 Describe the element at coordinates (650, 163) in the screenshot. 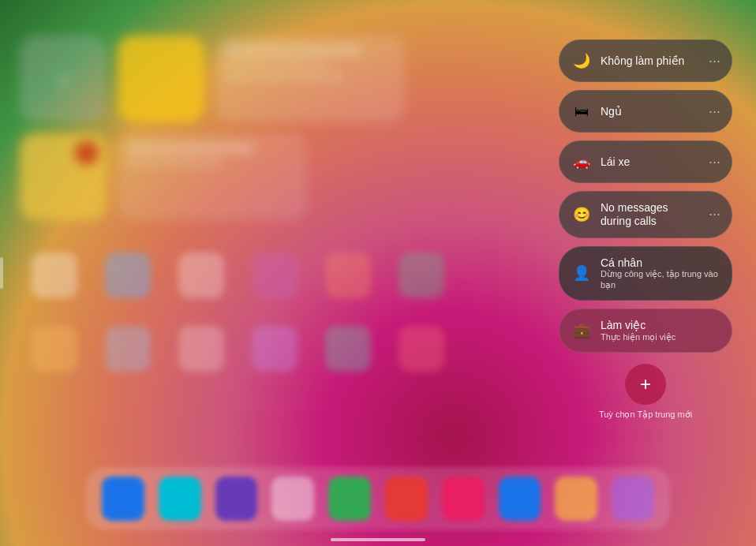

I see `focus-label-lai-xe: Lái xe` at that location.